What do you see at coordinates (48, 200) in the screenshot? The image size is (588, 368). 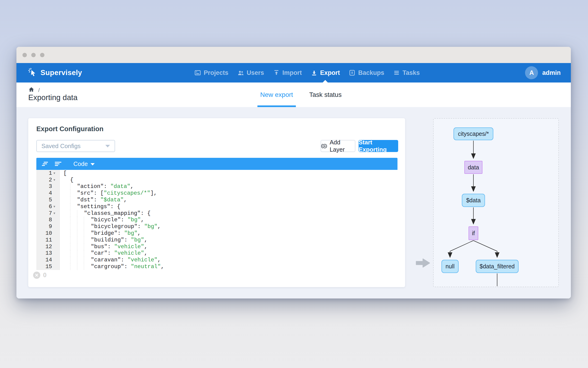 I see `gutter-line: 5` at bounding box center [48, 200].